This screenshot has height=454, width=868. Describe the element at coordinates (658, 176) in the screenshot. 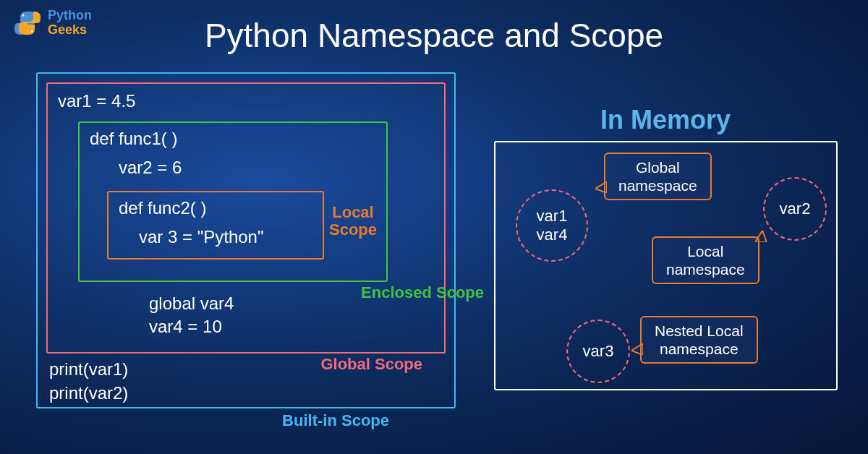

I see `global-namespace-label: Global namespace` at that location.